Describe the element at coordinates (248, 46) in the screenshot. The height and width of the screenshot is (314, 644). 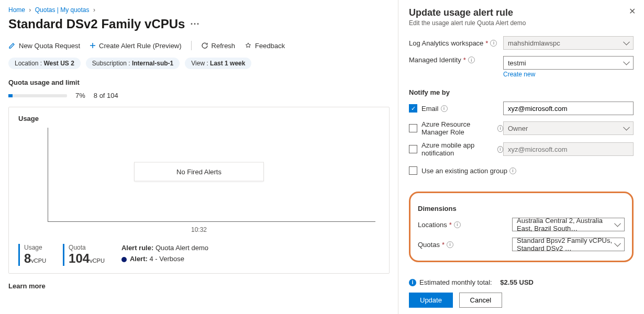
I see `feedback-icon` at that location.